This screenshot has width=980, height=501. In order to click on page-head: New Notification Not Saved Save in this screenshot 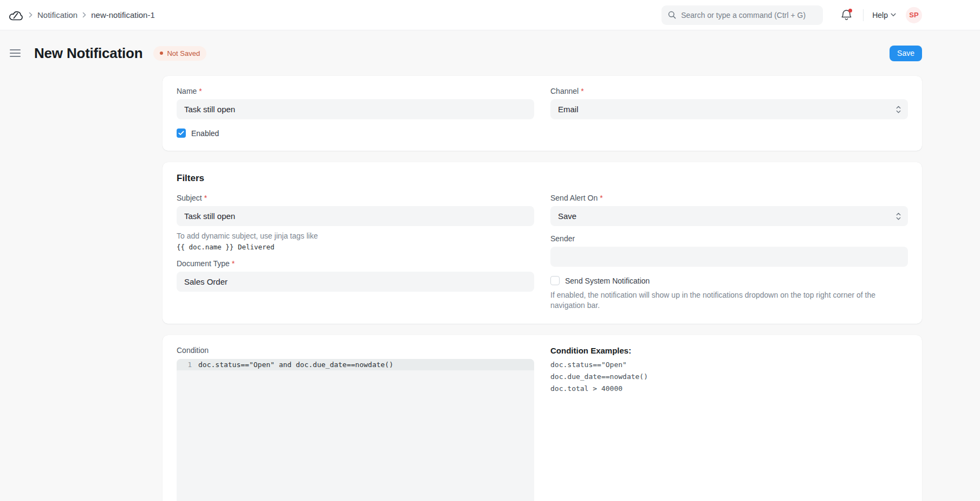, I will do `click(490, 53)`.